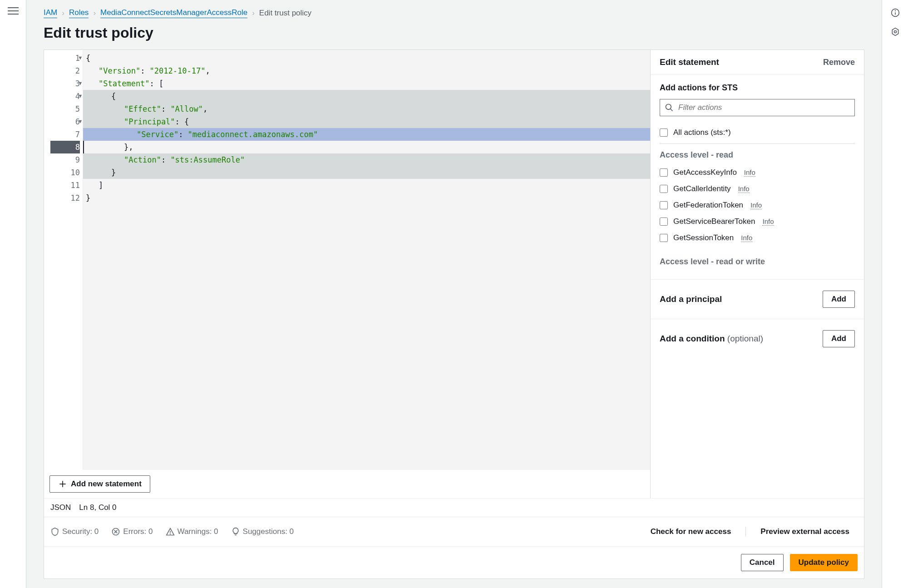 The width and height of the screenshot is (908, 588). I want to click on security-count: Security: 0, so click(74, 532).